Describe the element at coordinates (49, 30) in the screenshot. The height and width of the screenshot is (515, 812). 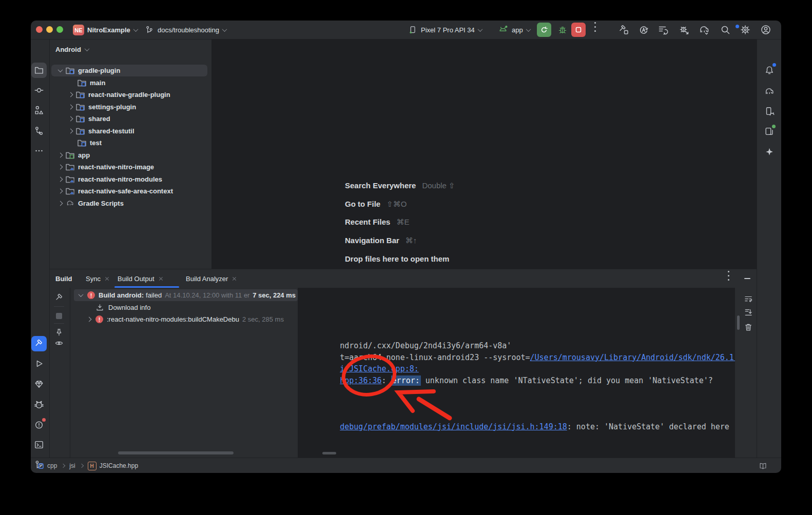
I see `macos-minimize-button` at that location.